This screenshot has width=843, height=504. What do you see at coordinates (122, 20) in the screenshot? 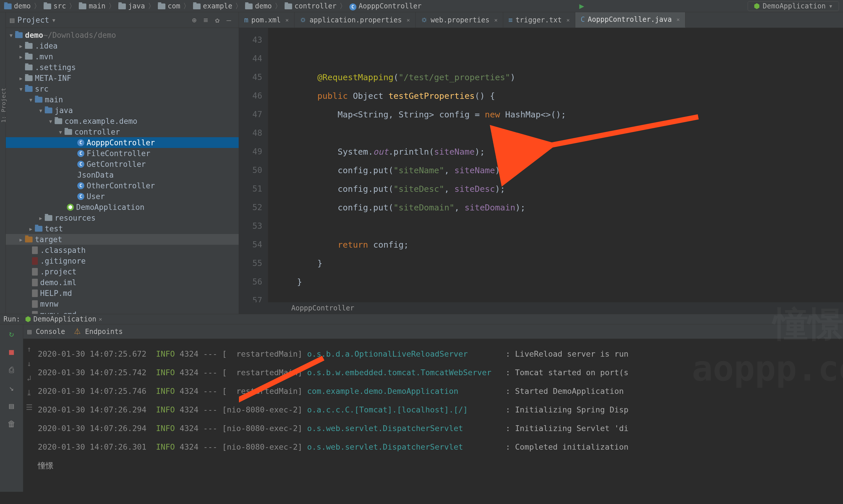
I see `project-header: ▤ Project ▾ ⊕ ≡ ✿ —` at bounding box center [122, 20].